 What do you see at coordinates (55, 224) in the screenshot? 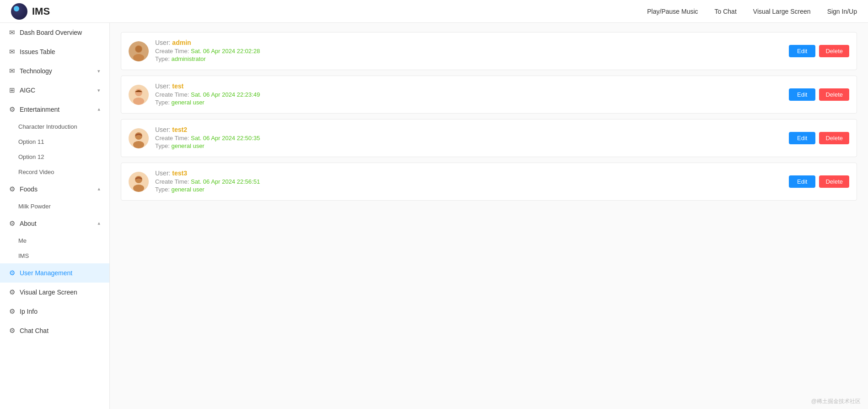
I see `sidebar-item-about: ⚙ About ▾` at bounding box center [55, 224].